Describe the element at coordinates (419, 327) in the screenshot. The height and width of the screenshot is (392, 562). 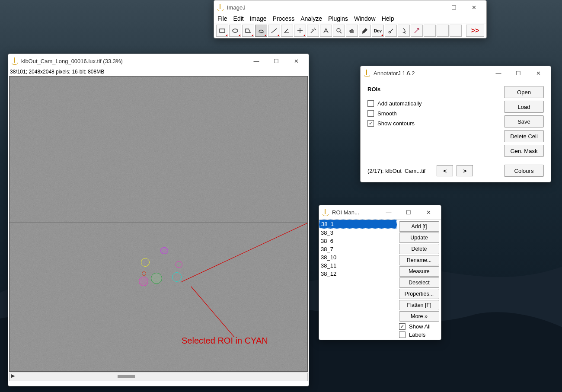
I see `check-show-all: ✓Show All` at that location.